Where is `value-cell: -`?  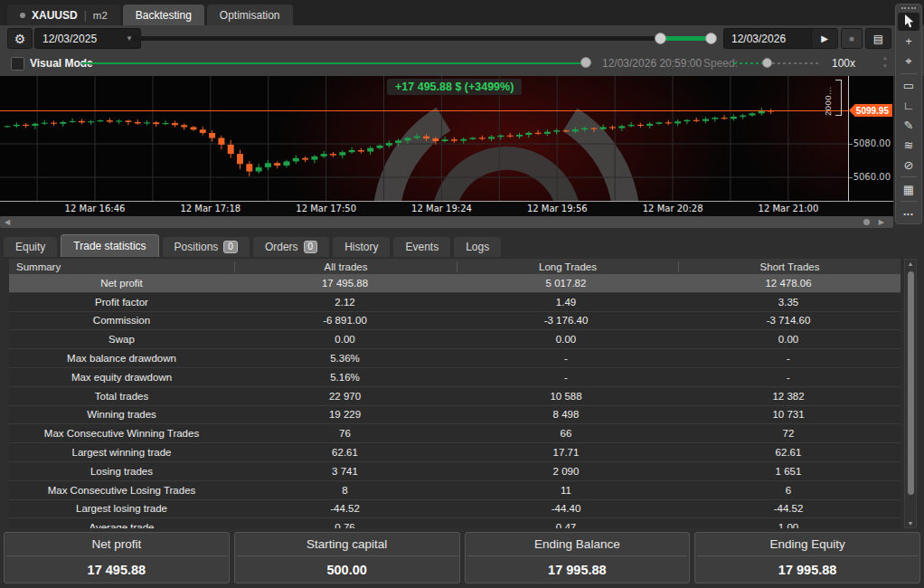 value-cell: - is located at coordinates (788, 358).